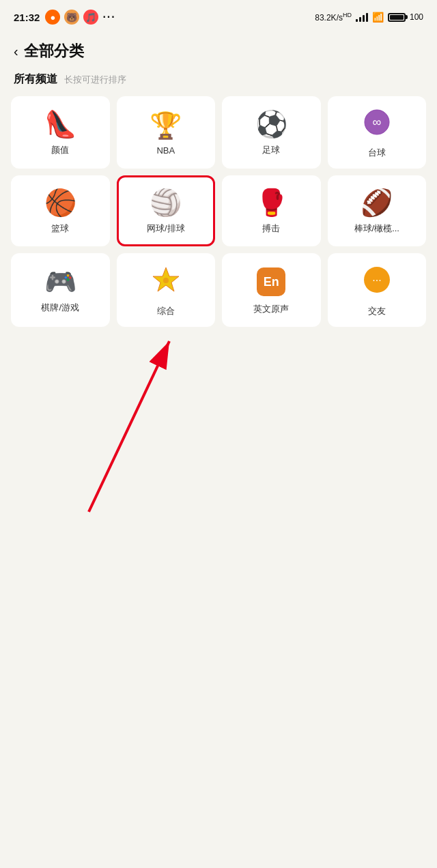 The height and width of the screenshot is (868, 437). What do you see at coordinates (16, 52) in the screenshot?
I see `back-arrow-icon: ‹` at bounding box center [16, 52].